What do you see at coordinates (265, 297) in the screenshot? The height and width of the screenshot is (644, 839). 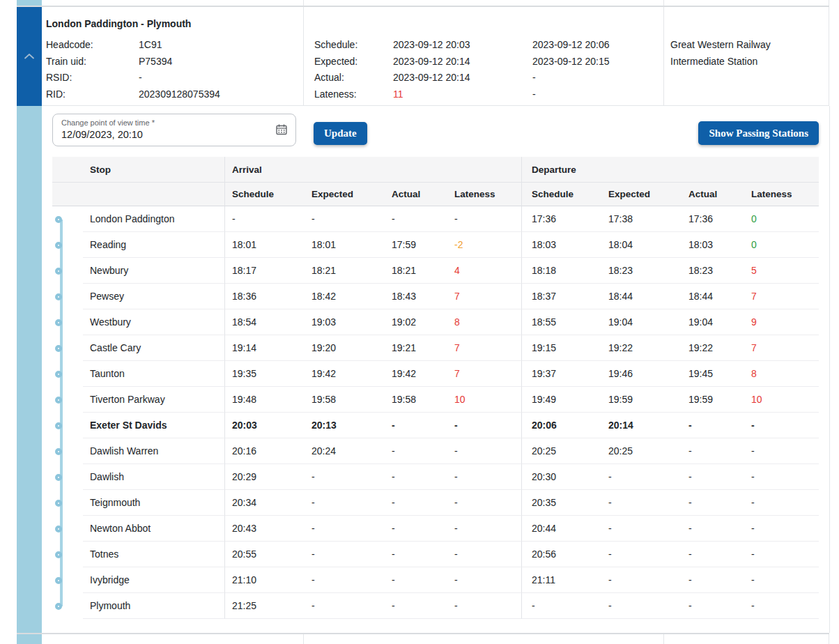 I see `arrival-schedule-cell: 18:36` at bounding box center [265, 297].